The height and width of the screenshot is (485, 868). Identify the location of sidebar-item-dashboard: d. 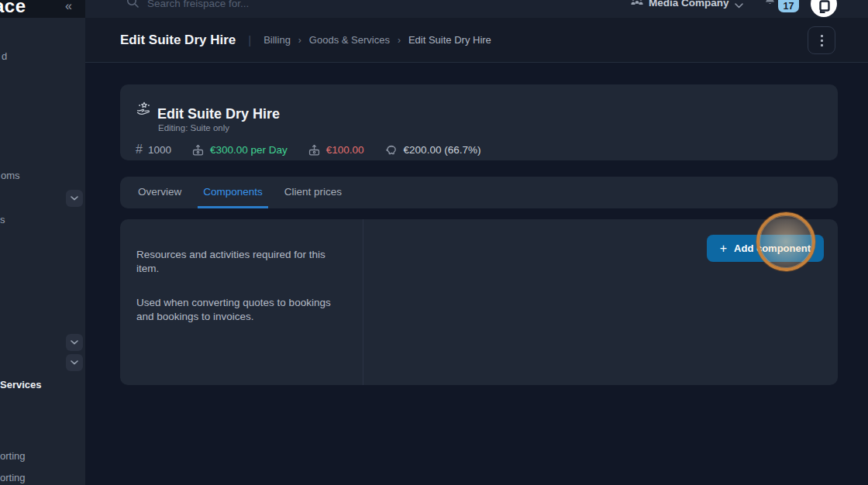
(5, 56).